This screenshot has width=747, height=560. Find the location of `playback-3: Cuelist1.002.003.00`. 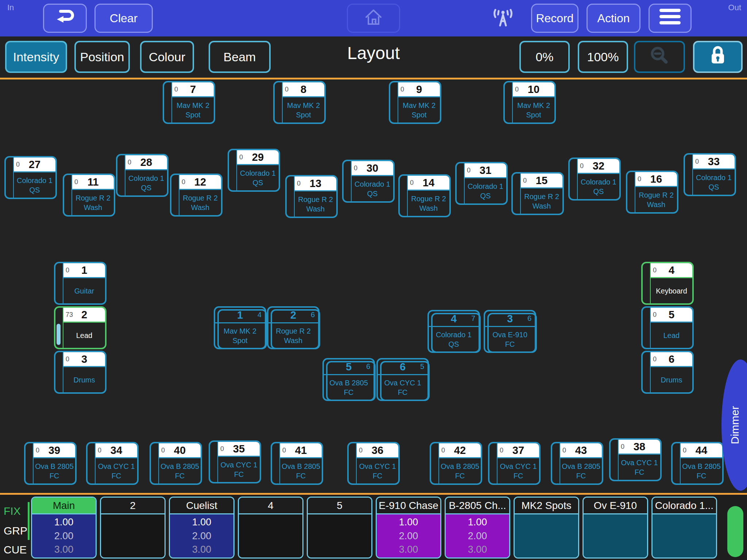

playback-3: Cuelist1.002.003.00 is located at coordinates (202, 528).